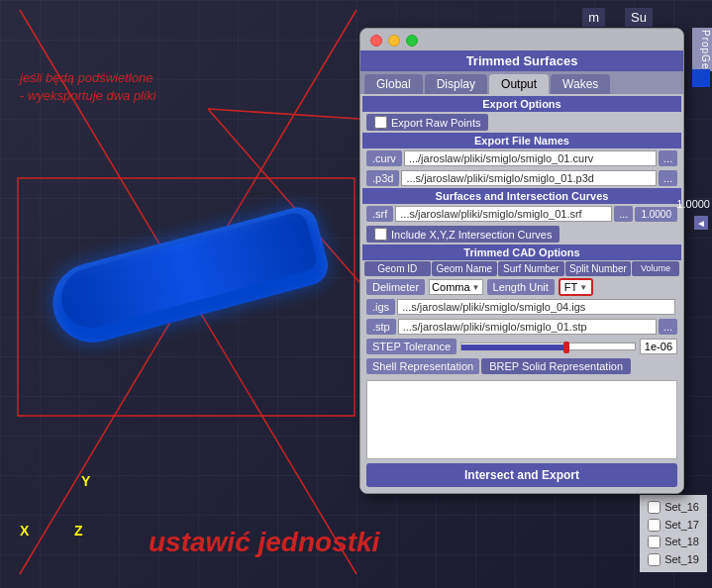  Describe the element at coordinates (24, 531) in the screenshot. I see `axis-x-label: X` at that location.